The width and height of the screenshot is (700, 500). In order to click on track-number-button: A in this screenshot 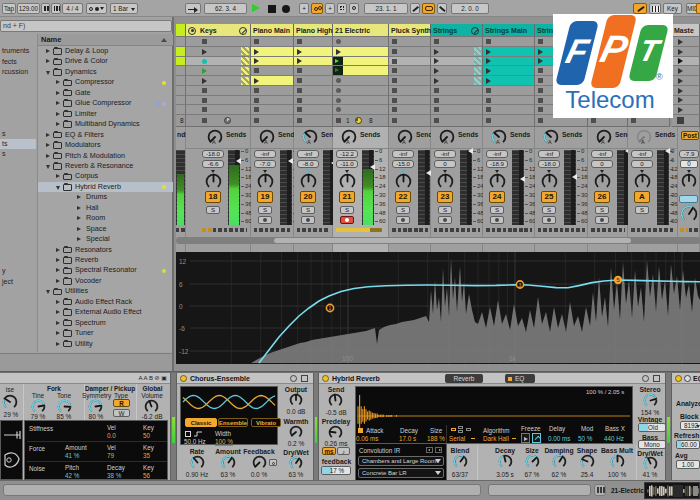, I will do `click(642, 197)`.